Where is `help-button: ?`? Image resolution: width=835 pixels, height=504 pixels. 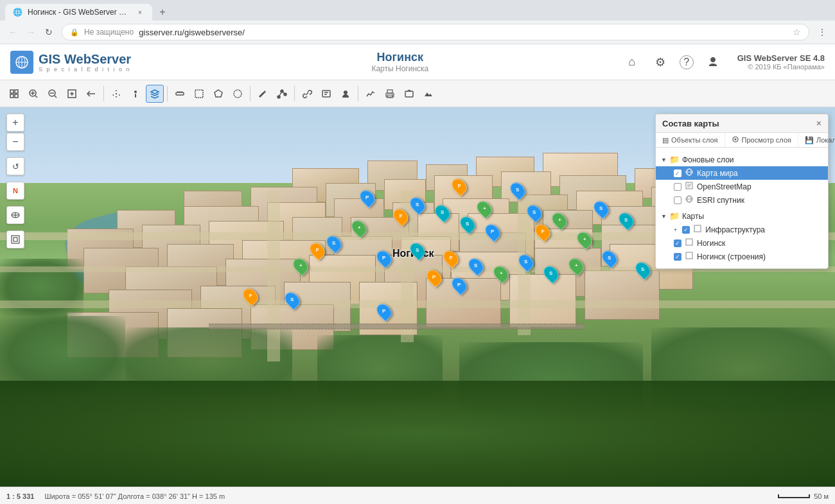 help-button: ? is located at coordinates (687, 62).